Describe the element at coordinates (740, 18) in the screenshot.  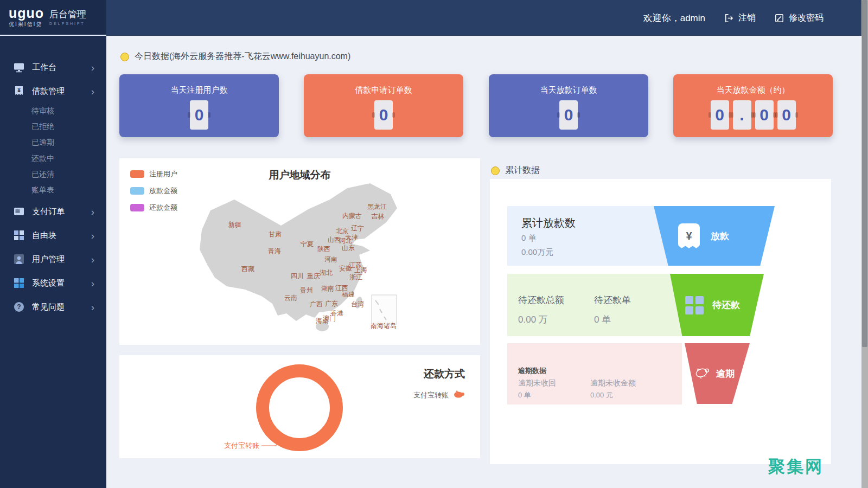
I see `logout-button: 注销` at that location.